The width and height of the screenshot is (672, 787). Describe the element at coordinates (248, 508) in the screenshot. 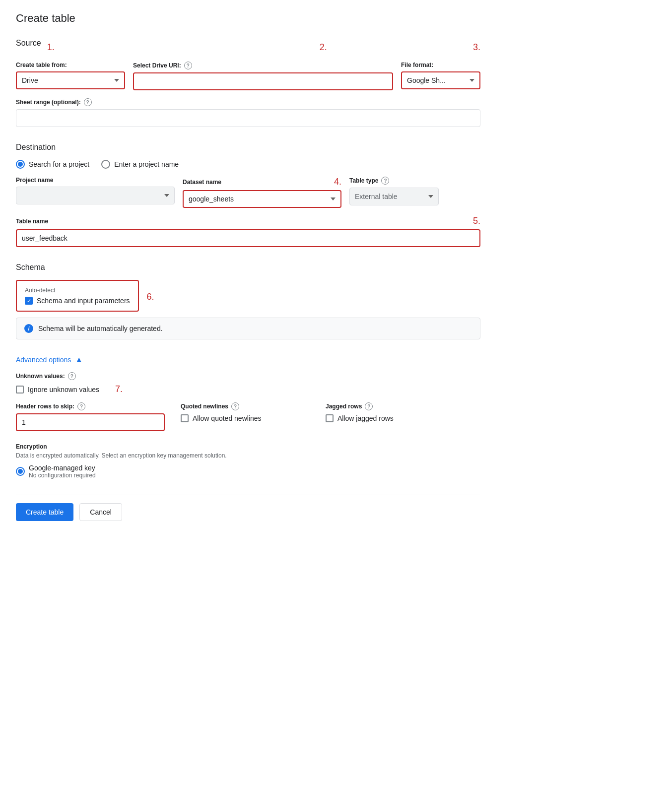

I see `button-row: Create table Cancel` at that location.